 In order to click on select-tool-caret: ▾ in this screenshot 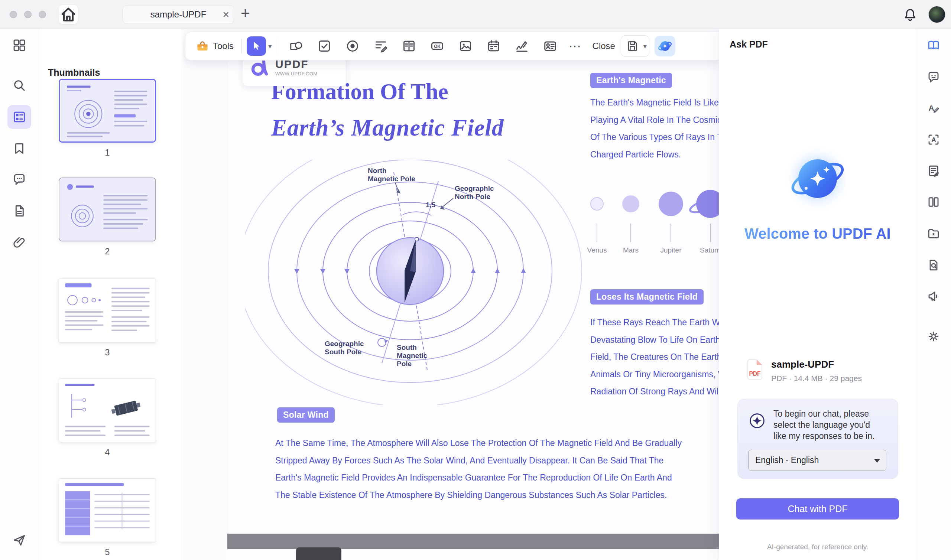, I will do `click(270, 46)`.